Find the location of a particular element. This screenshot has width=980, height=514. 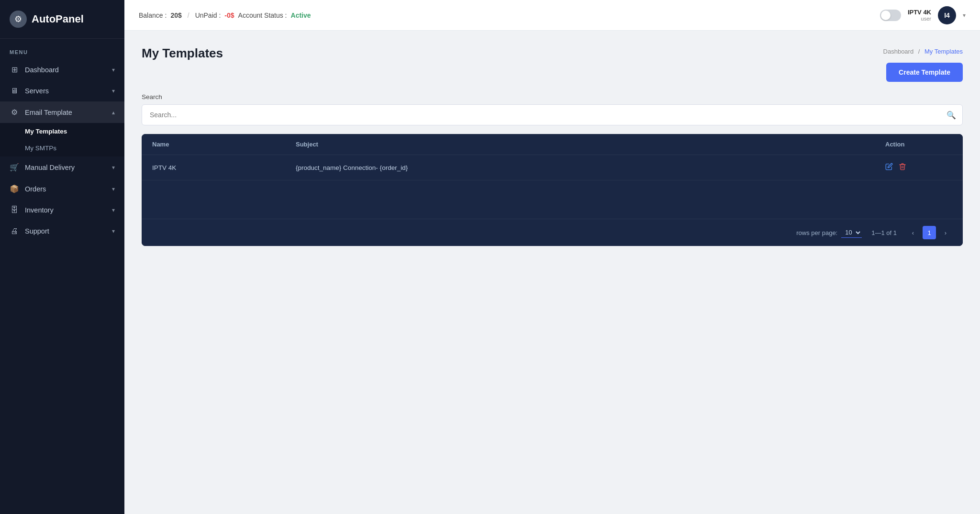

table-header: Name Subject Action is located at coordinates (552, 145).